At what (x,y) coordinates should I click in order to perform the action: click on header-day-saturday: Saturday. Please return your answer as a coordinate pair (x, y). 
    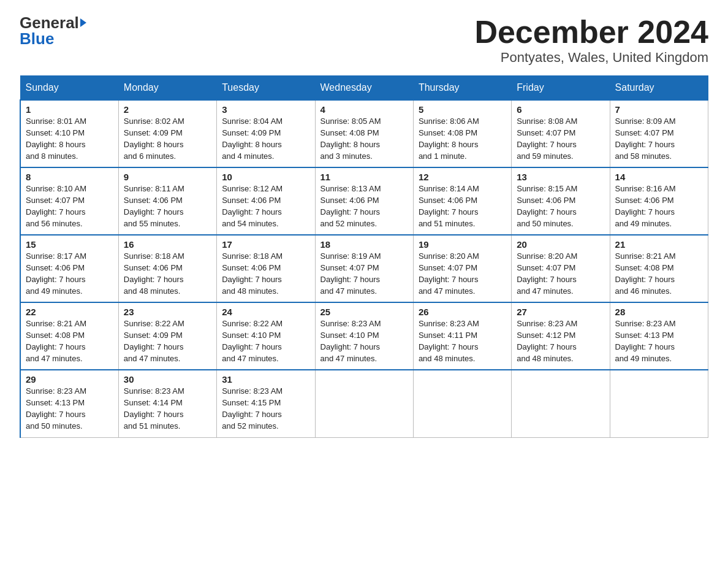
    Looking at the image, I should click on (659, 88).